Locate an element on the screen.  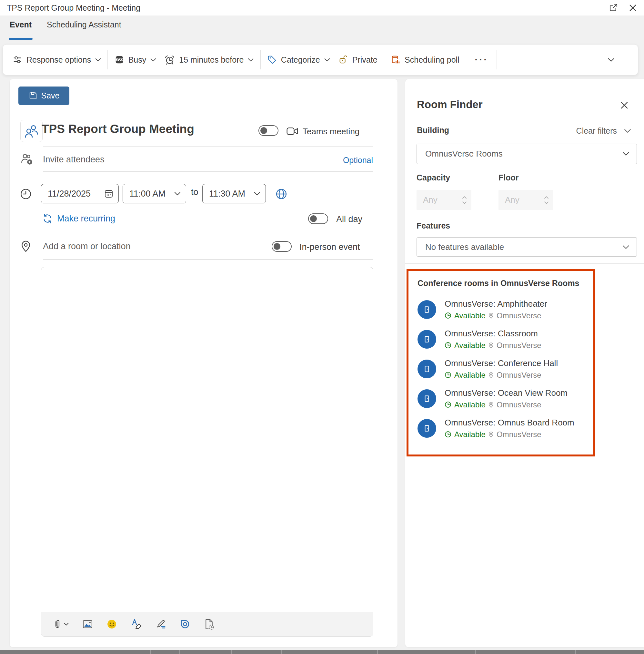
in-person-event-toggle is located at coordinates (281, 246).